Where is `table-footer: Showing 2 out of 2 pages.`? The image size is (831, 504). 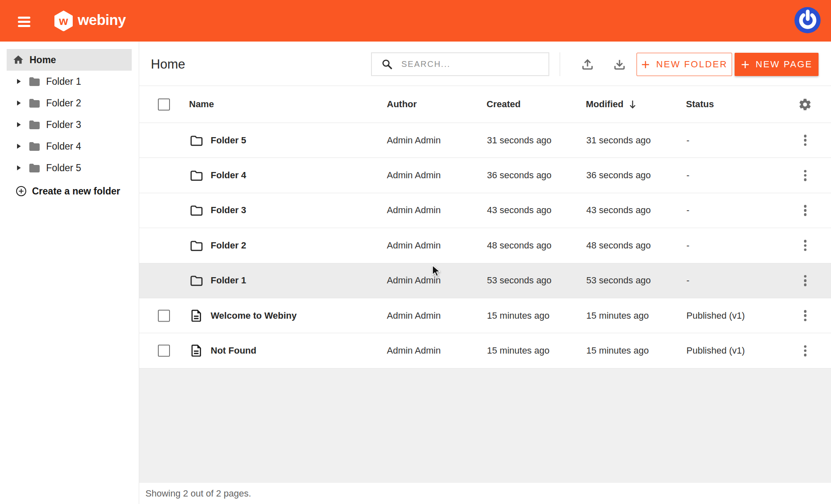
table-footer: Showing 2 out of 2 pages. is located at coordinates (485, 494).